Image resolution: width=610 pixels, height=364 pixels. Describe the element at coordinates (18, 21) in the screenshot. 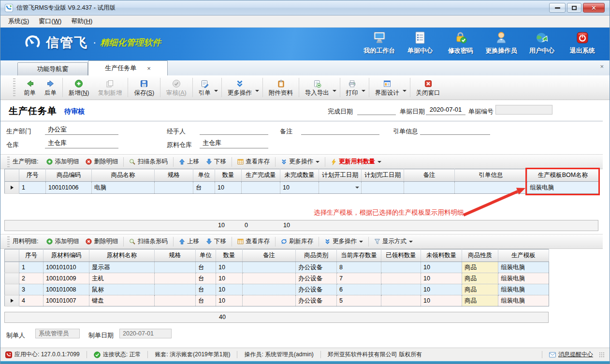

I see `menu-system: 系统(S)` at that location.